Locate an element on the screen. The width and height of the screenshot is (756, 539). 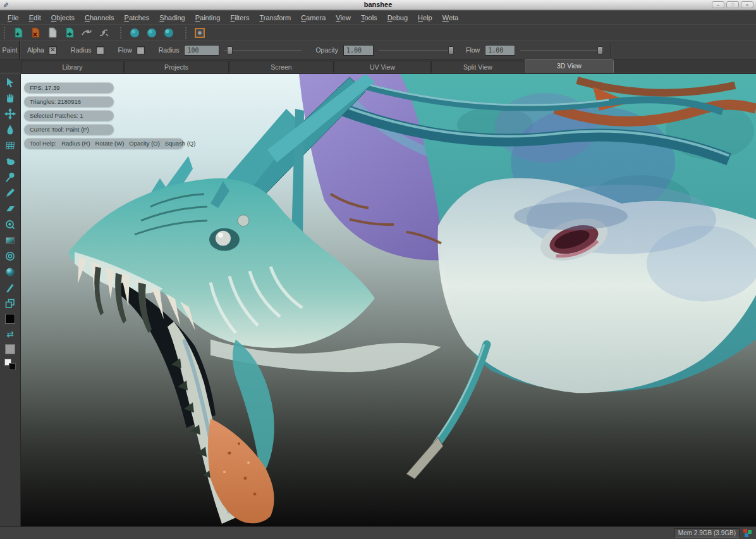
save-document-icon is located at coordinates (52, 33).